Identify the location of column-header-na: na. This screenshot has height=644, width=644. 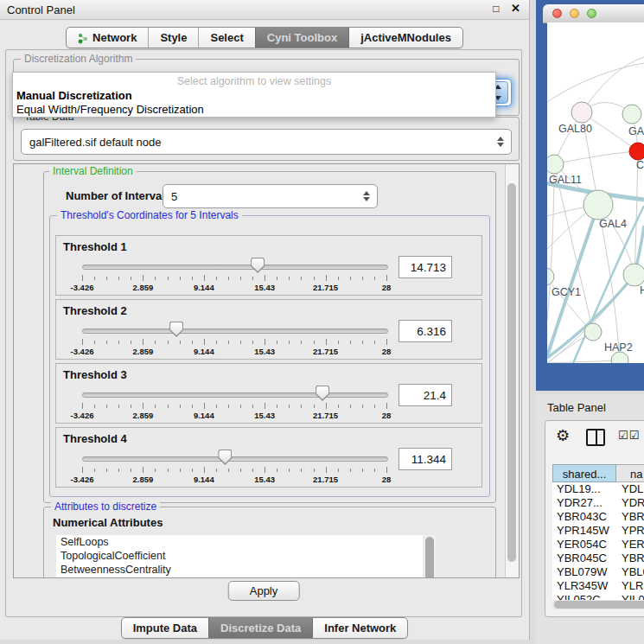
(630, 474).